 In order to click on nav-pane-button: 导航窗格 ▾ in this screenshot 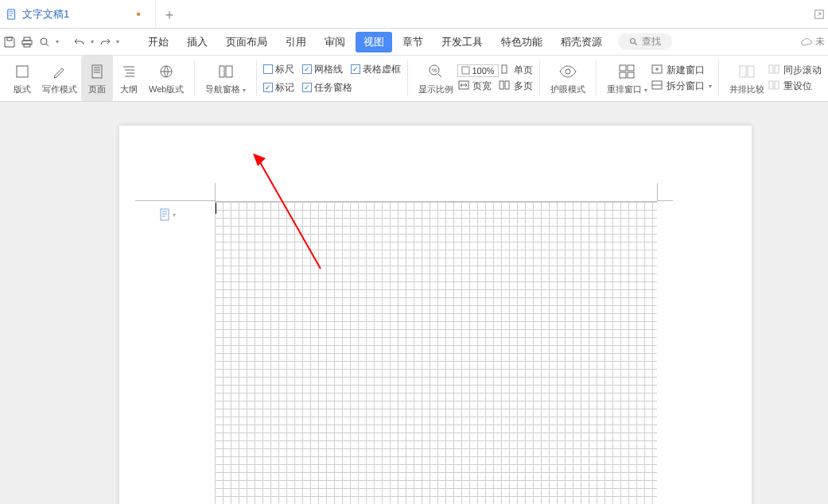, I will do `click(226, 78)`.